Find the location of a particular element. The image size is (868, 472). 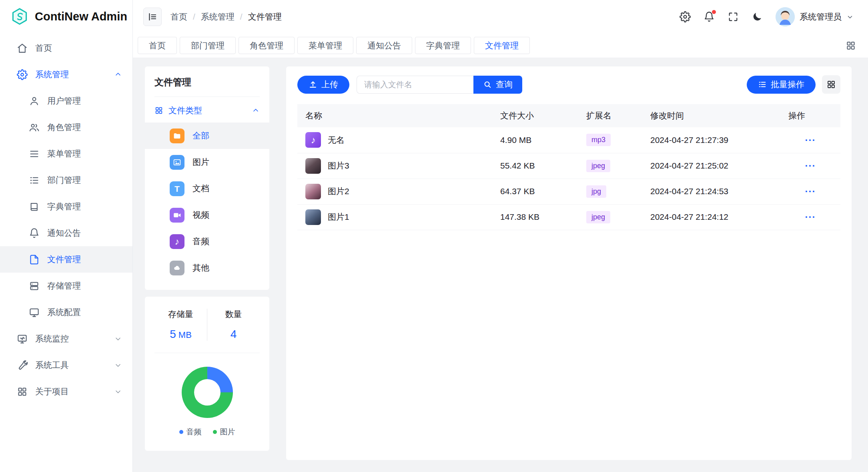

user-menu: 系统管理员 is located at coordinates (815, 17).